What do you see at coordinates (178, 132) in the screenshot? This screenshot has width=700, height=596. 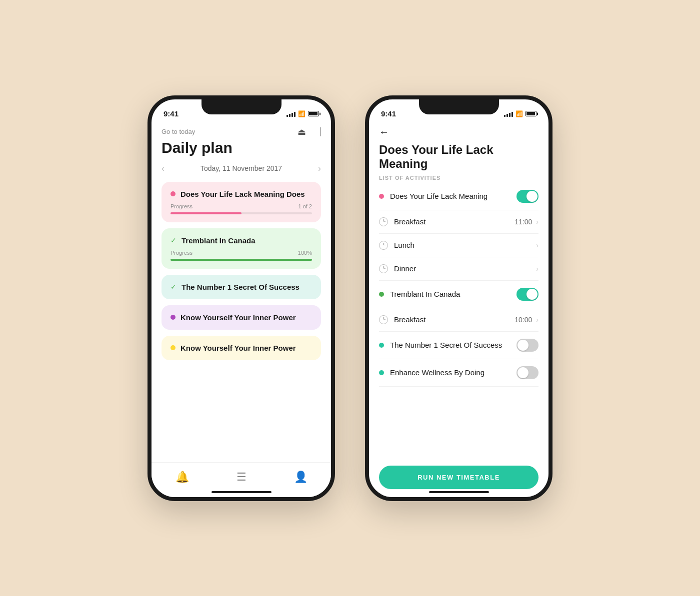 I see `go-to-today: Go to today` at bounding box center [178, 132].